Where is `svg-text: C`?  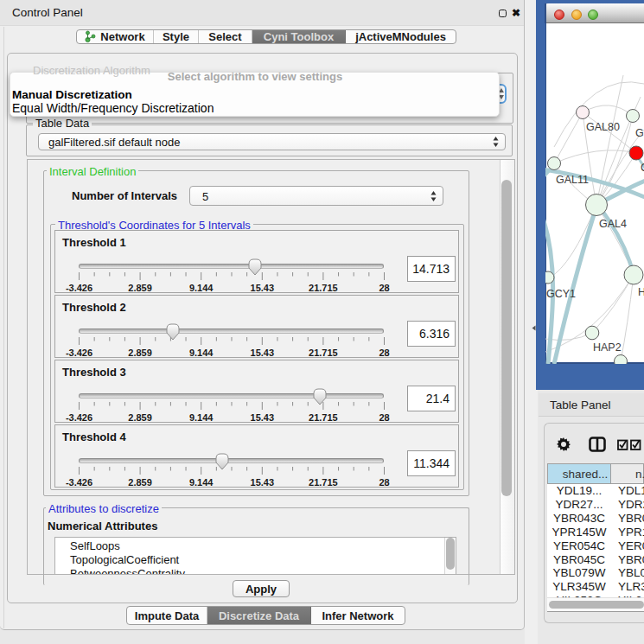
svg-text: C is located at coordinates (642, 168).